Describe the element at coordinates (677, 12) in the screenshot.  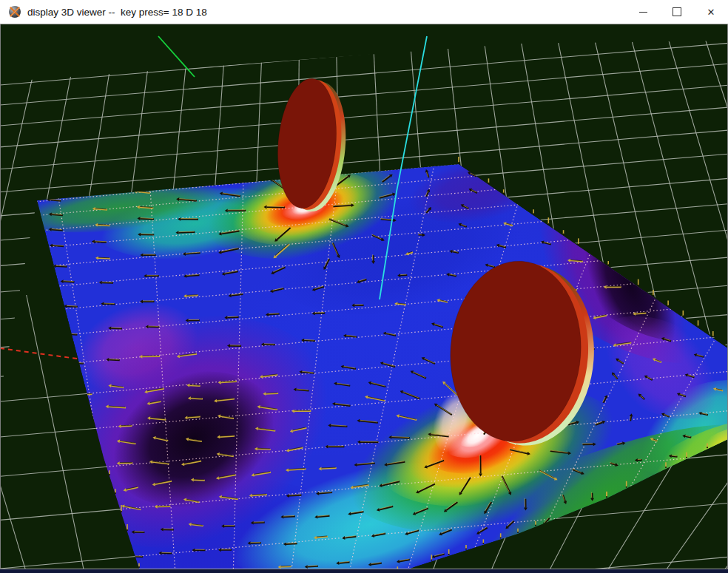
I see `maximize-button` at that location.